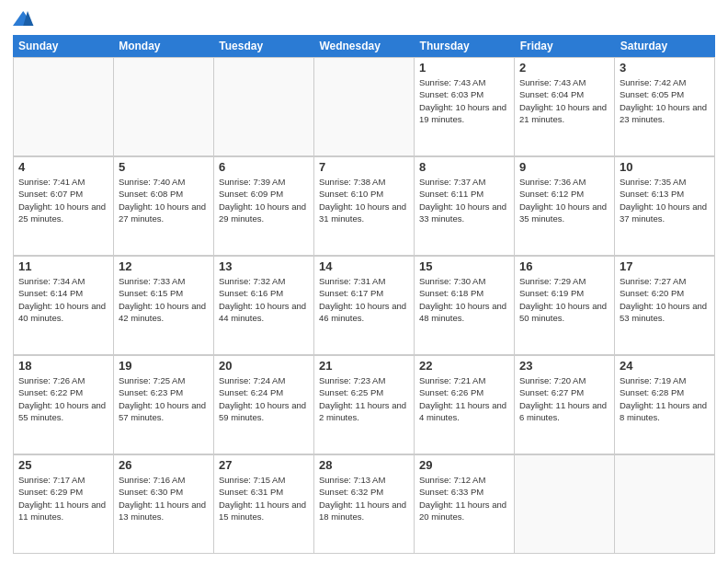 The width and height of the screenshot is (728, 563). I want to click on day-info: Sunrise: 7:38 AM Sunset: 6:10 PM Dayligh…, so click(364, 201).